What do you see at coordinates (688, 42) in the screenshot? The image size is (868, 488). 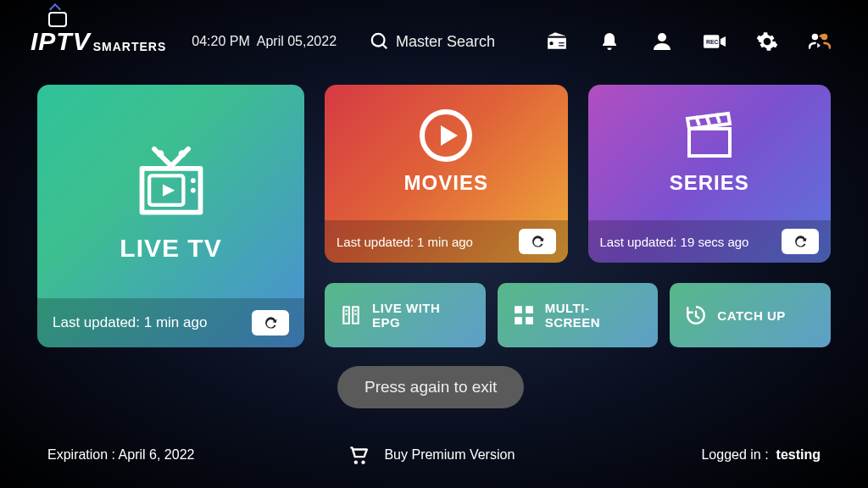 I see `header-icon-row: REC` at bounding box center [688, 42].